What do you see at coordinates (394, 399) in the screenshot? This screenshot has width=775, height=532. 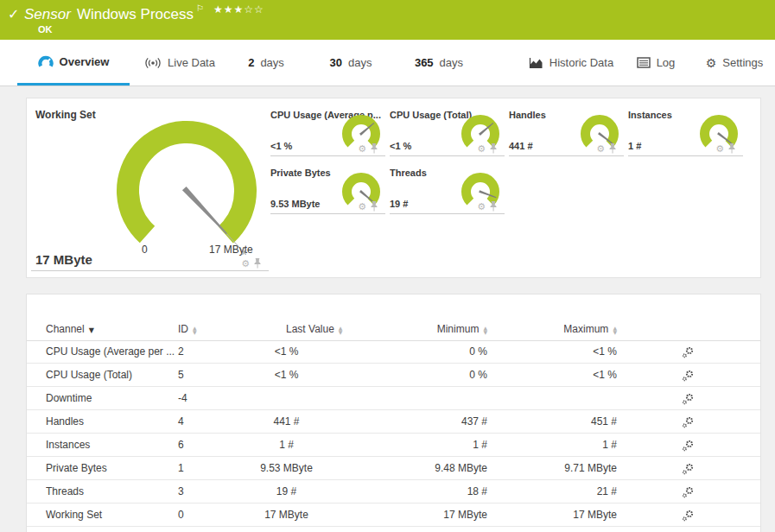 I see `table-row-downtime: Downtime -4` at bounding box center [394, 399].